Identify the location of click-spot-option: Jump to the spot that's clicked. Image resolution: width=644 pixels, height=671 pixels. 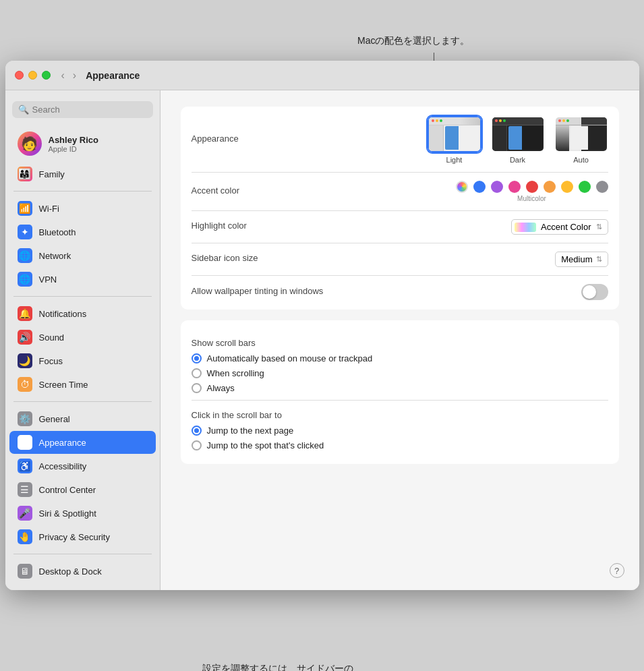
(400, 445).